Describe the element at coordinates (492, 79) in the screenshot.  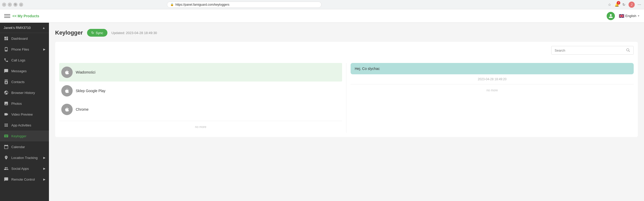
I see `message-area: Hej. Co slychac 2023-04-28 18:49:20 no m…` at that location.